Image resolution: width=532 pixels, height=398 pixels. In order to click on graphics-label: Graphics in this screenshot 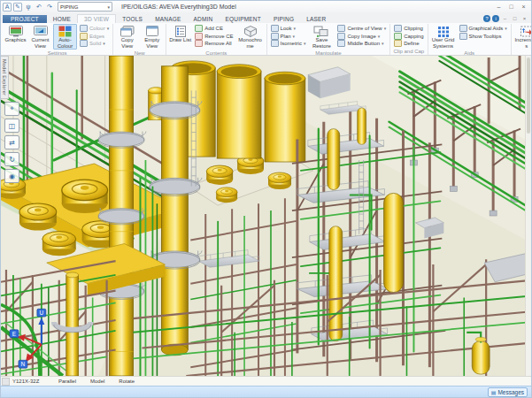, I will do `click(15, 41)`.